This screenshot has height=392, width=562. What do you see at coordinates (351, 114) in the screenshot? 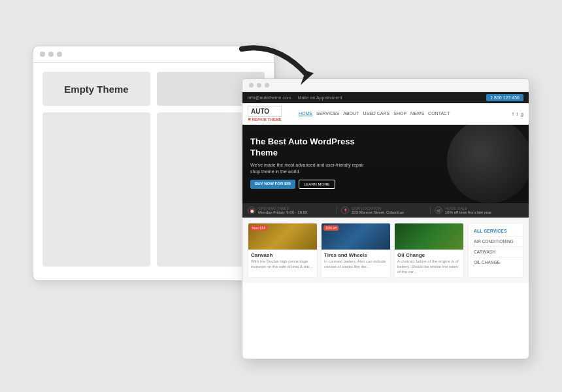
I see `nav-about: ABOUT` at bounding box center [351, 114].